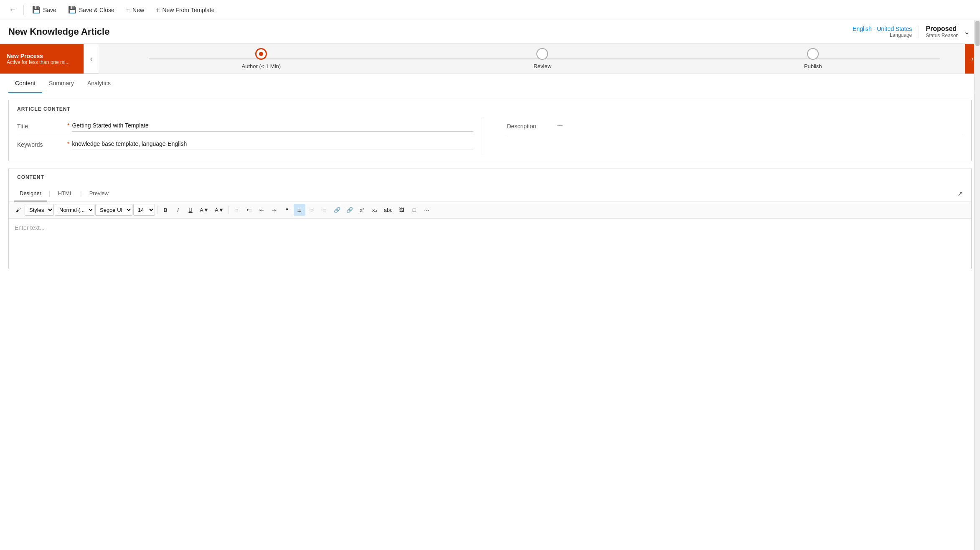 The image size is (980, 550). I want to click on article-content-header: ARTICLE CONTENT, so click(490, 109).